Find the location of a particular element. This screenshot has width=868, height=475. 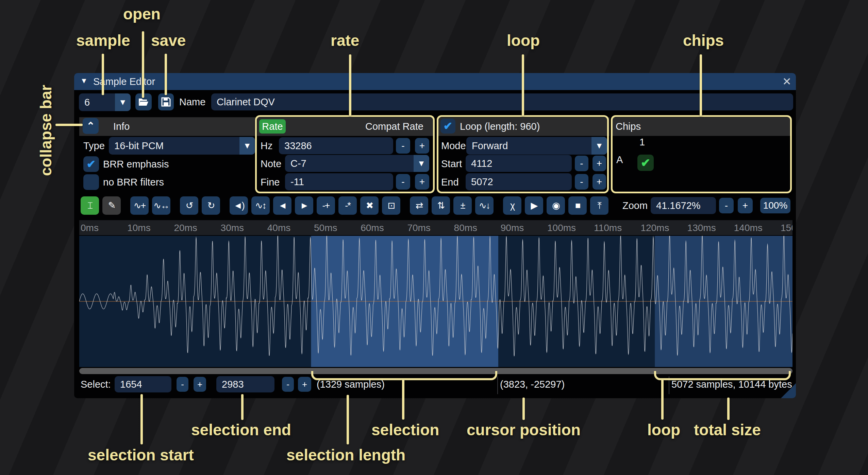

annotation-selection: selection is located at coordinates (405, 430).